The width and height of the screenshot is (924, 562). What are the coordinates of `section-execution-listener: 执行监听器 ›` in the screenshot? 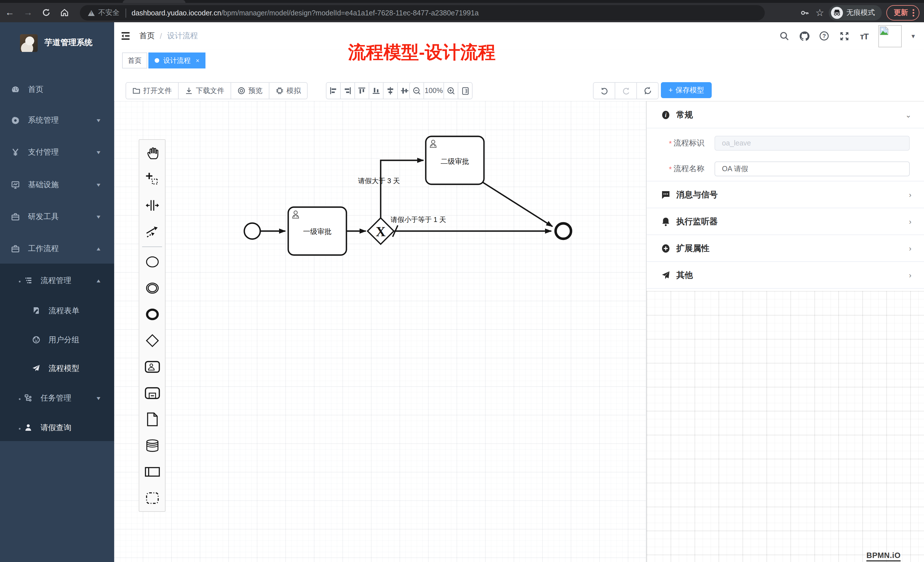 It's located at (785, 222).